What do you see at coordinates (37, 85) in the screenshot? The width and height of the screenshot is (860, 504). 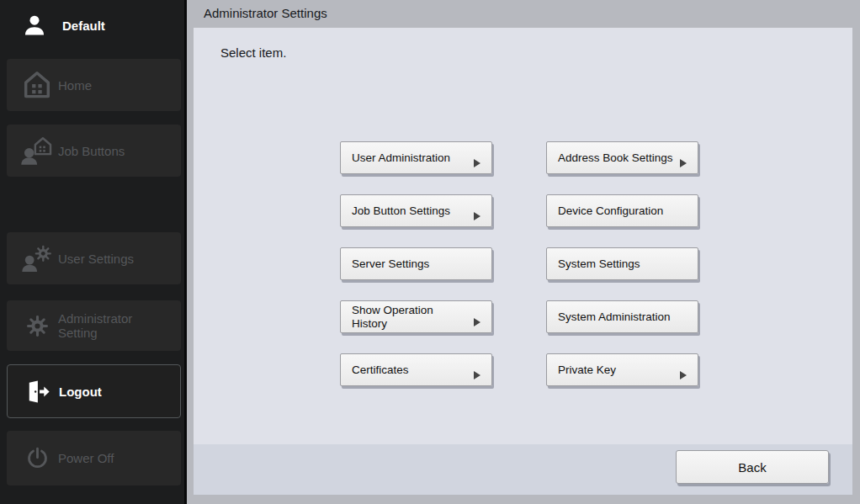 I see `home-icon` at bounding box center [37, 85].